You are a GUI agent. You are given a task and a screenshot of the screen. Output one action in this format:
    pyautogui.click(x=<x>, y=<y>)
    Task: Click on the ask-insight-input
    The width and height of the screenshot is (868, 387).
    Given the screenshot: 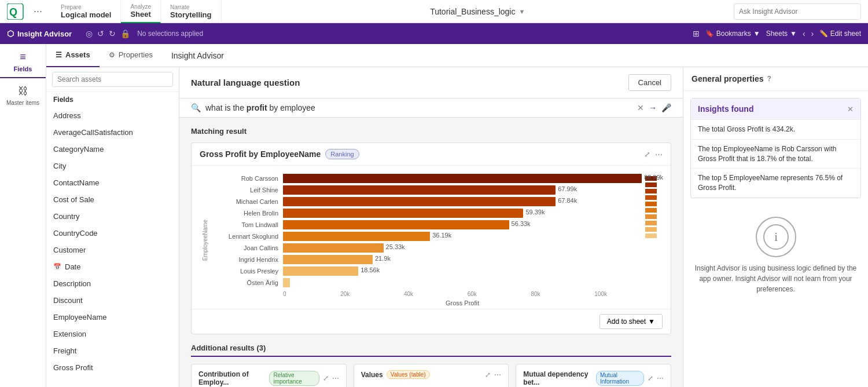 What is the action you would take?
    pyautogui.click(x=797, y=12)
    